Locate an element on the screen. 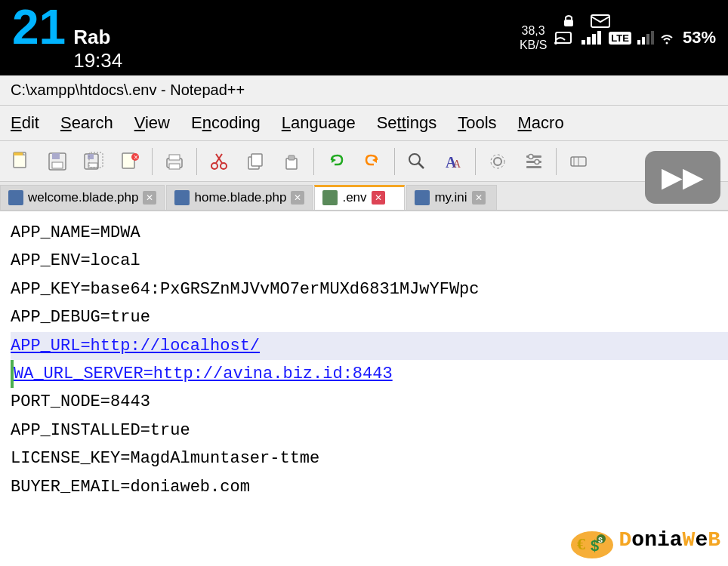 This screenshot has height=566, width=728. status-speed: 38,3 KB/S is located at coordinates (533, 38).